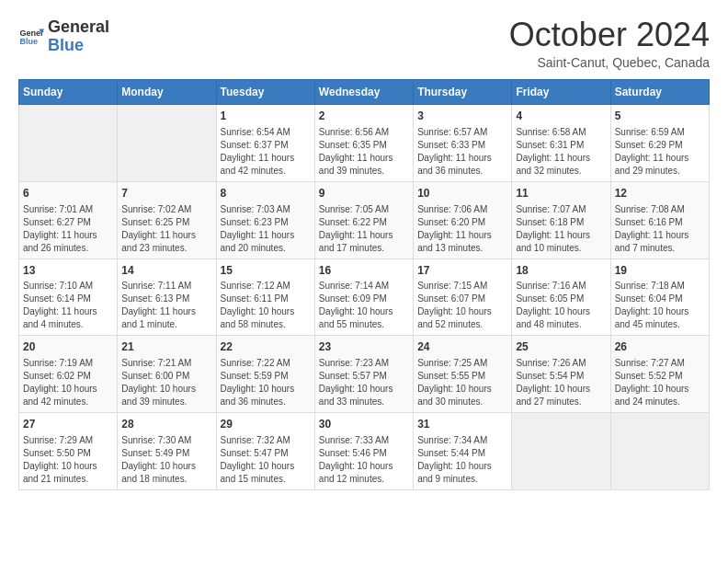  What do you see at coordinates (166, 425) in the screenshot?
I see `day-number: 28` at bounding box center [166, 425].